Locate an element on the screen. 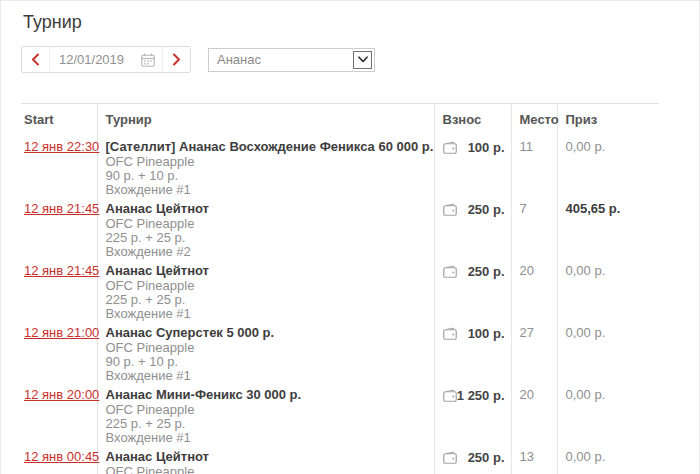  date-input-wrap is located at coordinates (106, 60).